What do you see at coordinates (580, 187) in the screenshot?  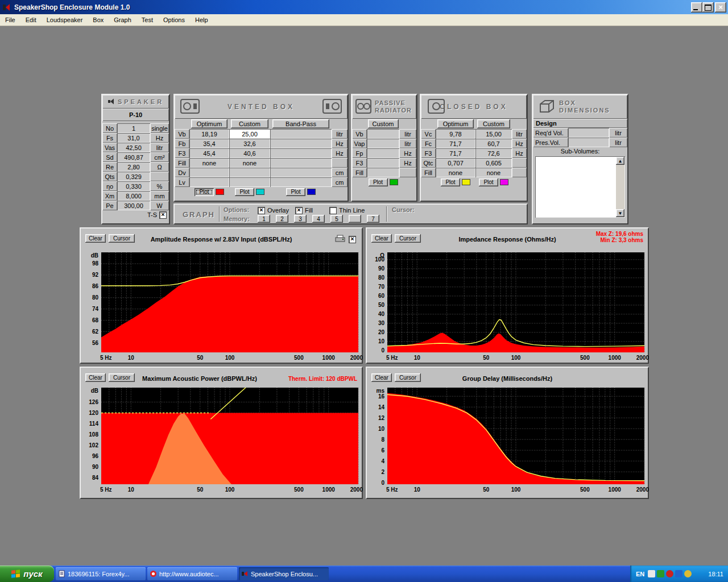 I see `sub-volumes-listbox: ▲ ▼` at bounding box center [580, 187].